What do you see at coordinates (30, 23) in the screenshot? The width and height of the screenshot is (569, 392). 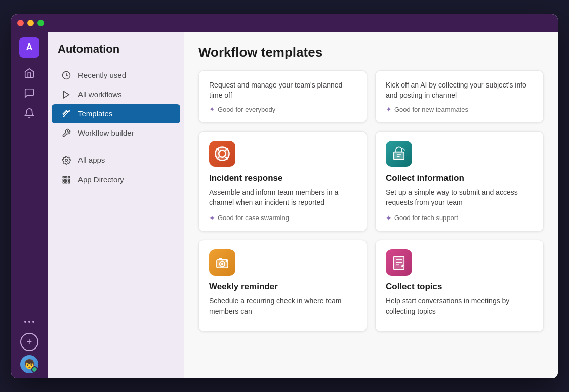 I see `traffic-lights` at bounding box center [30, 23].